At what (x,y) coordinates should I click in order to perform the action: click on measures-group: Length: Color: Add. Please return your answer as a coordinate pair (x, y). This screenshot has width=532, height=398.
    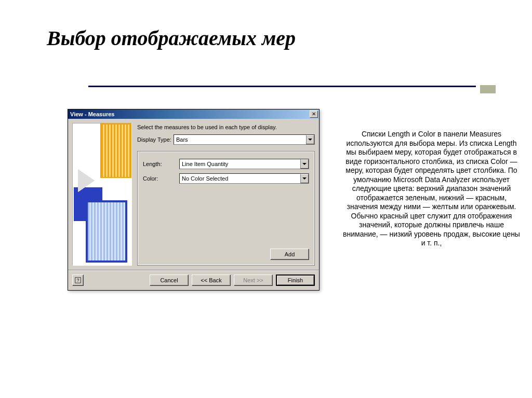
    Looking at the image, I should click on (226, 209).